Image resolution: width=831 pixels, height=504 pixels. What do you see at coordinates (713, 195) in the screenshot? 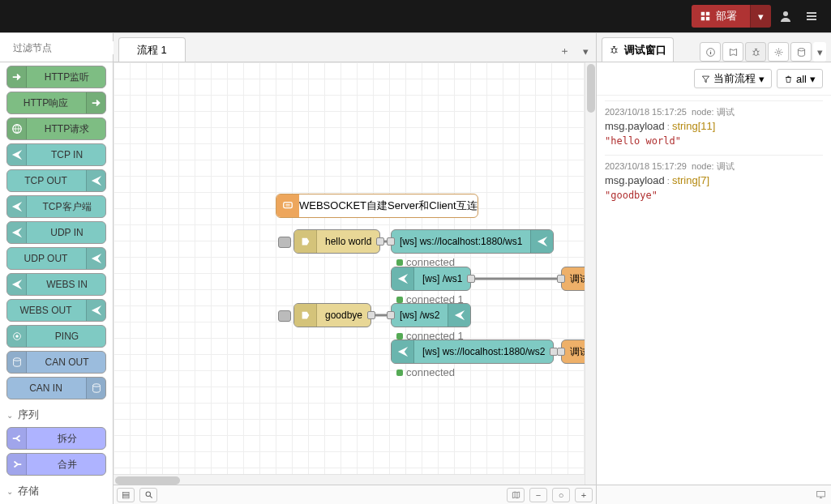
I see `debug-msg-payload: "goodbye"` at bounding box center [713, 195].